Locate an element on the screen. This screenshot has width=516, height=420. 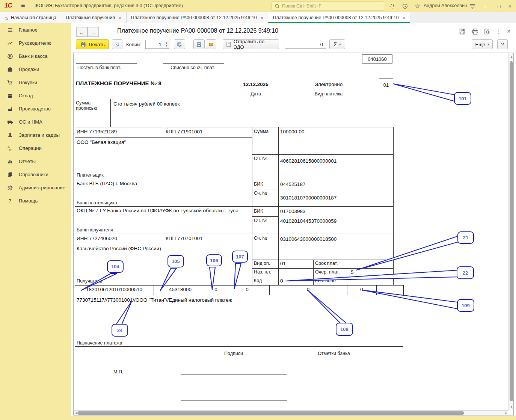
kod-value: 0 is located at coordinates (282, 281).